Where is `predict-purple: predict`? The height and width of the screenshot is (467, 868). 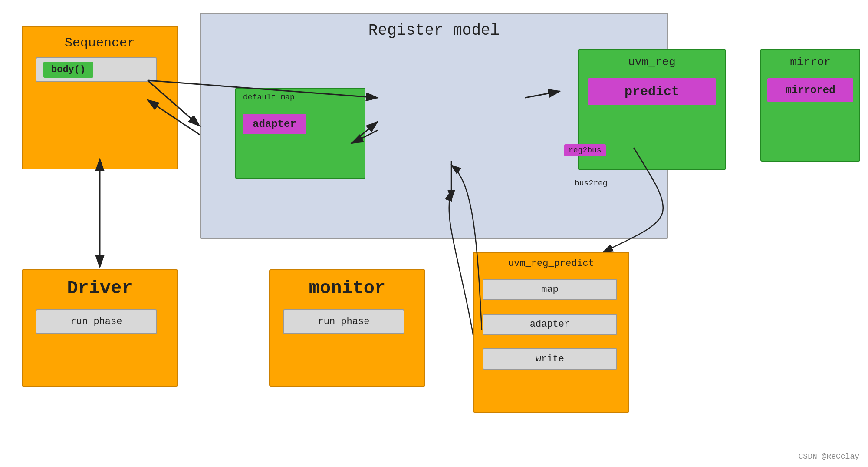 predict-purple: predict is located at coordinates (652, 92).